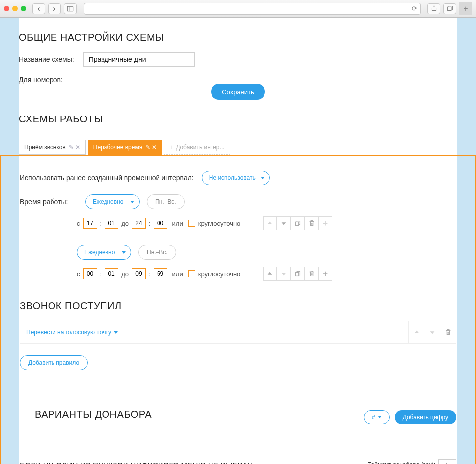 The image size is (476, 464). I want to click on rule-move-down, so click(432, 332).